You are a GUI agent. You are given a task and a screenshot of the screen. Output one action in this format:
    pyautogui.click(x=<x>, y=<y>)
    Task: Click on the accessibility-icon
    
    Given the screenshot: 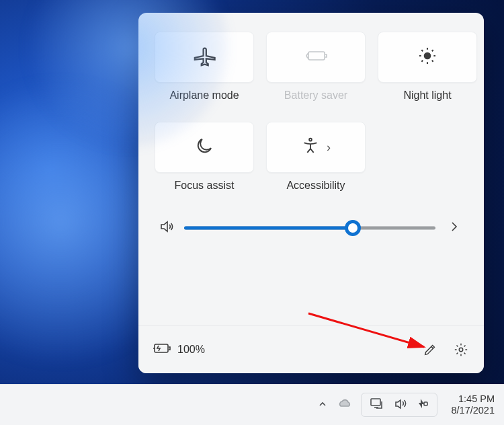 What is the action you would take?
    pyautogui.click(x=310, y=147)
    